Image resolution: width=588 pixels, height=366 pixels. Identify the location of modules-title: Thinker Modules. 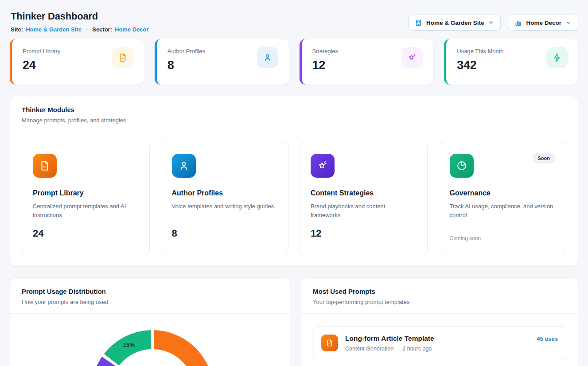
(294, 110).